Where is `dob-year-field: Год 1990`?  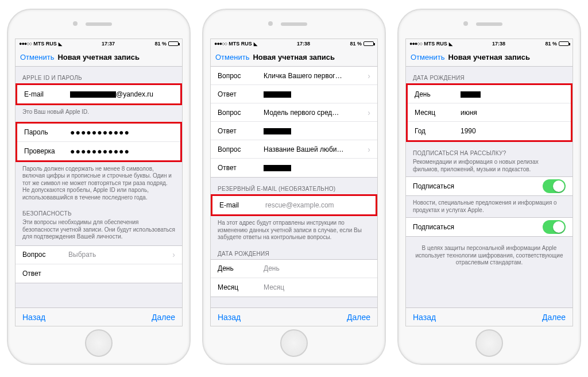
dob-year-field: Год 1990 is located at coordinates (489, 131).